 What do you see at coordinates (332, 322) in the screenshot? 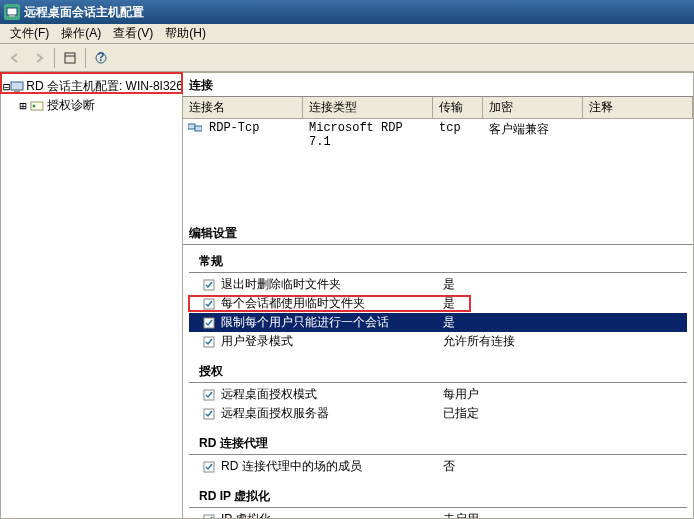
I see `prop-label: 限制每个用户只能进行一个会话` at bounding box center [332, 322].